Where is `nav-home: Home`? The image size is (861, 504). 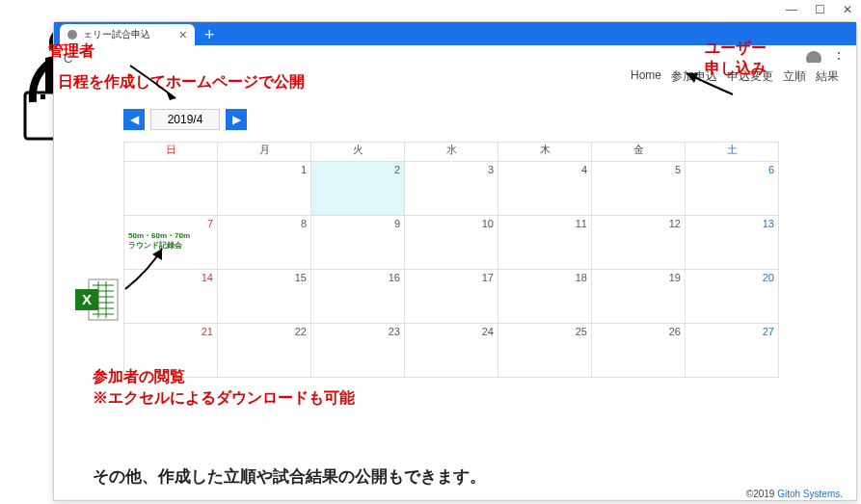 nav-home: Home is located at coordinates (646, 77).